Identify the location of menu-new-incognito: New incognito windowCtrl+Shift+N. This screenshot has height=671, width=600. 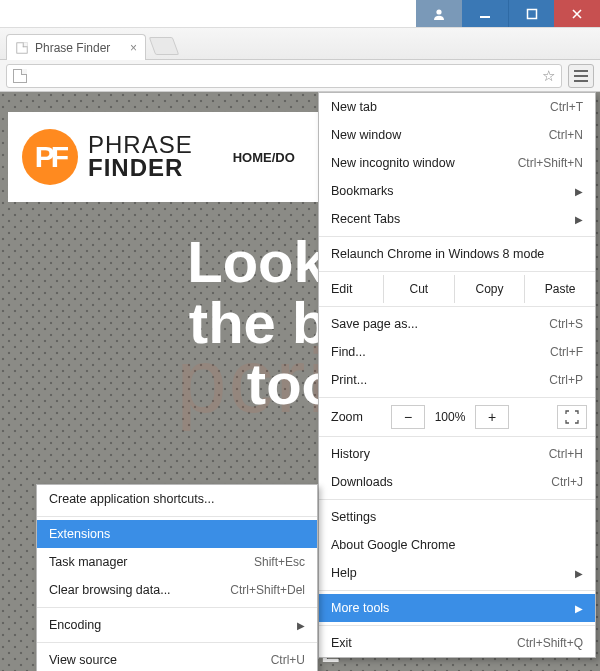
(457, 163).